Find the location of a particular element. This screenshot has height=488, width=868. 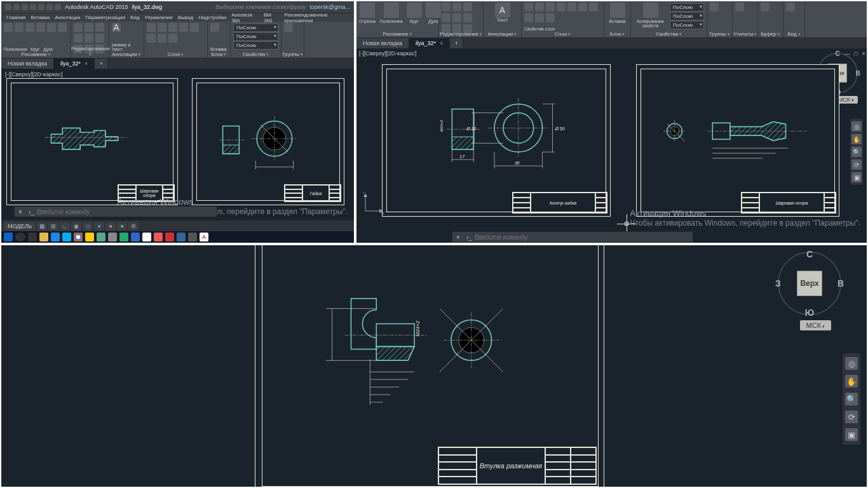

windows-taskbar: A is located at coordinates (178, 237).